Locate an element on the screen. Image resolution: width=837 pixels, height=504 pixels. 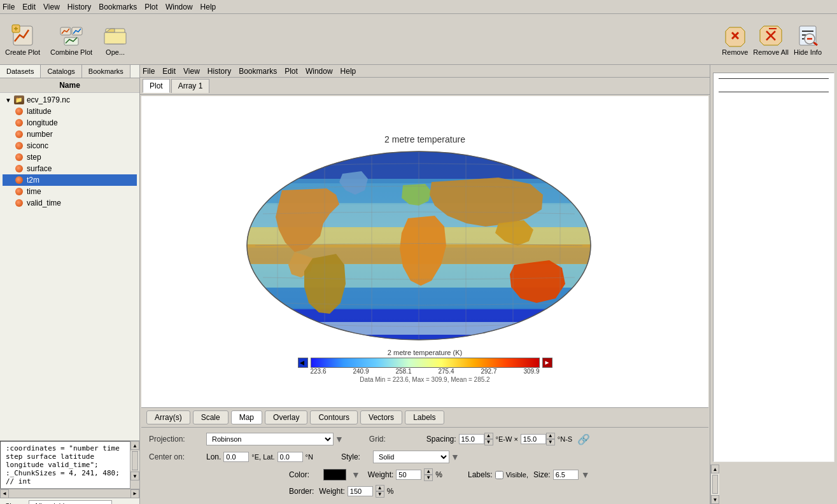
spin-up-ns: ▲ is located at coordinates (551, 436).